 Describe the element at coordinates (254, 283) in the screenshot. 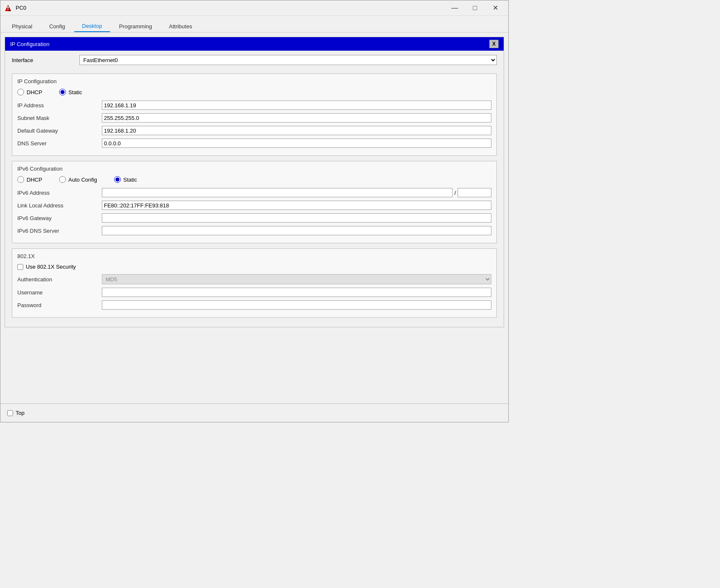

I see `dot1x-section: 802.1X Use 802.1X Security Authenticatio…` at that location.